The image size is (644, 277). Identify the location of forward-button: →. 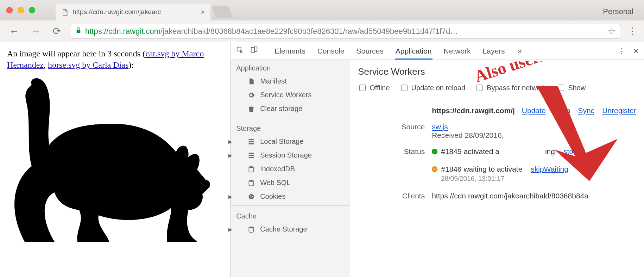
(36, 31).